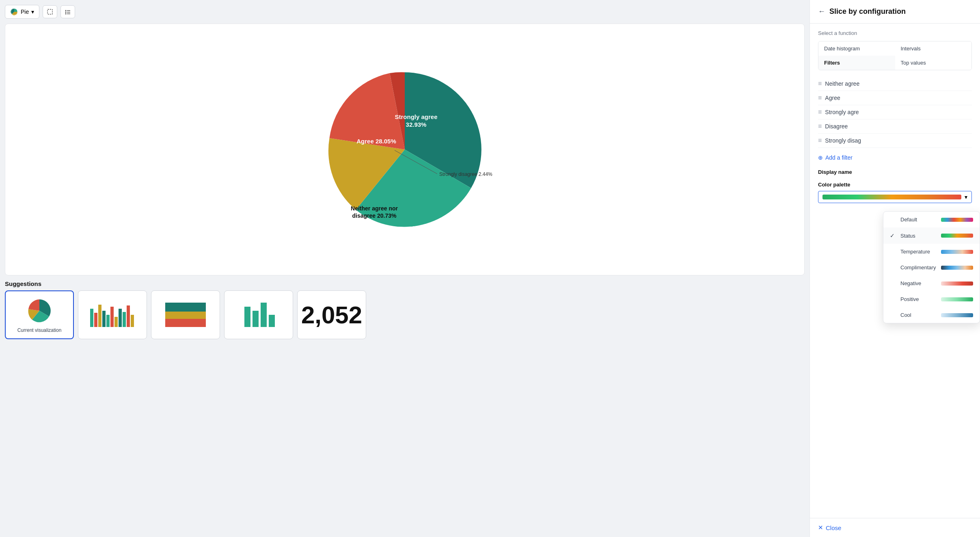  What do you see at coordinates (821, 528) in the screenshot?
I see `close-icon: ✕` at bounding box center [821, 528].